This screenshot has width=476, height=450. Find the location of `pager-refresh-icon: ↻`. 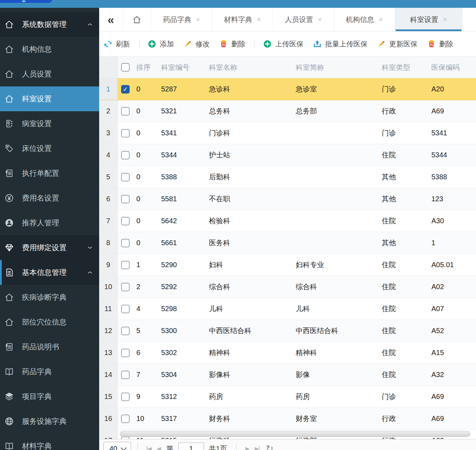

pager-refresh-icon: ↻ is located at coordinates (270, 447).